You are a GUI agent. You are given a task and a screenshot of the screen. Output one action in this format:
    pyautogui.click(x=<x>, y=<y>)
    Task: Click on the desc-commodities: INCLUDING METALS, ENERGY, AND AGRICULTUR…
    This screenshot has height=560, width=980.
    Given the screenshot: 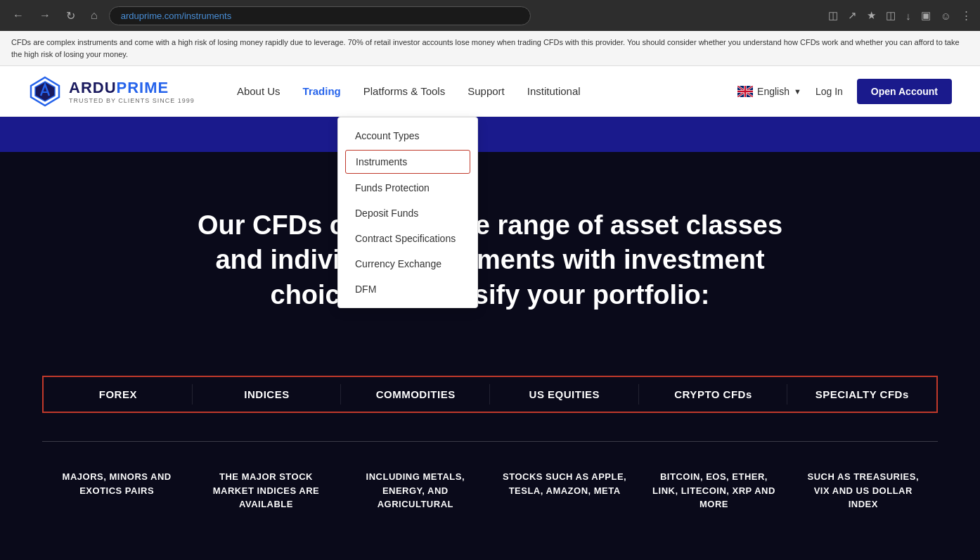 What is the action you would take?
    pyautogui.click(x=415, y=491)
    